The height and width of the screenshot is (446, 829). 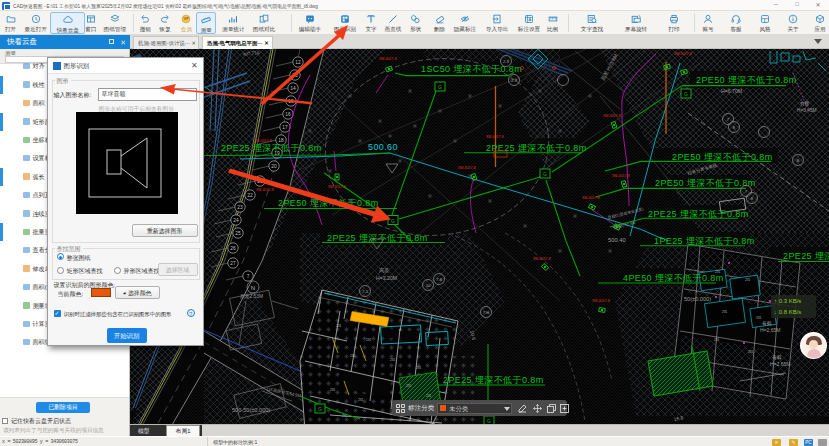 I want to click on svg-text: H=6.70M, so click(x=732, y=91).